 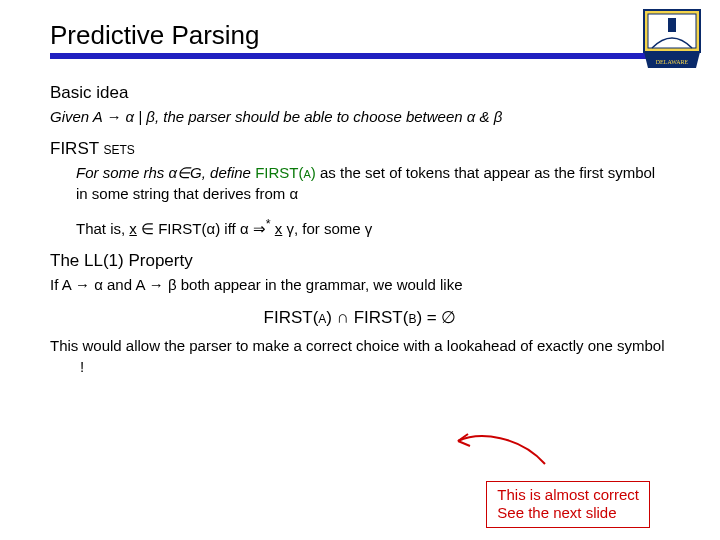 What do you see at coordinates (360, 318) in the screenshot?
I see `ll1-equation: FIRST(α) ∩ FIRST(β) = ∅` at bounding box center [360, 318].